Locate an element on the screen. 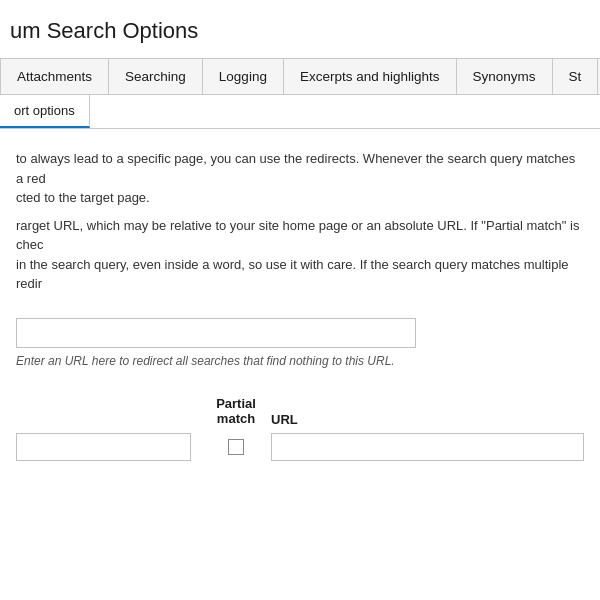 The height and width of the screenshot is (600, 600). keyword-input is located at coordinates (104, 447).